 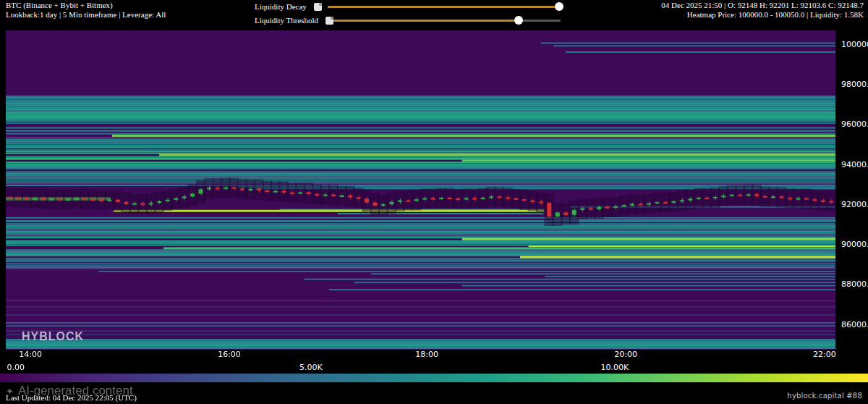 I want to click on brand-watermark: hyblock.capital #88, so click(x=825, y=395).